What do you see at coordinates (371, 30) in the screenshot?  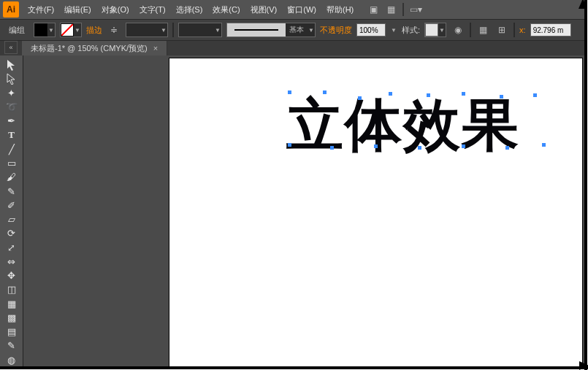 I see `opacity-input: 100%` at bounding box center [371, 30].